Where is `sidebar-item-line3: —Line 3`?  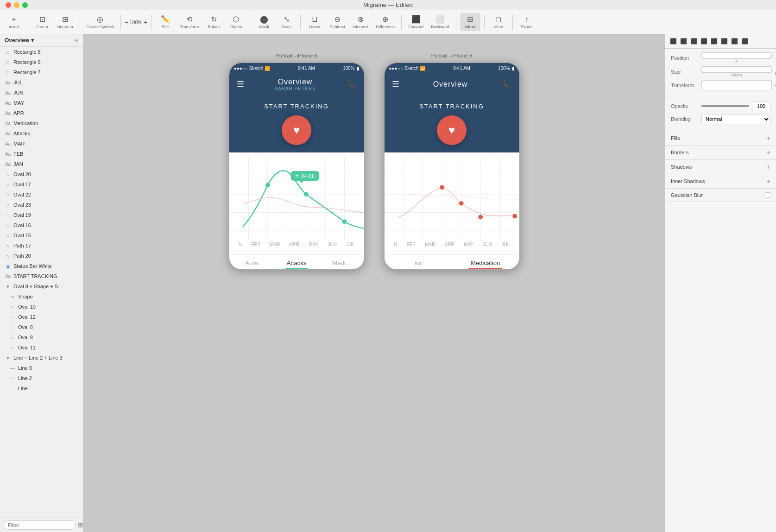
sidebar-item-line3: —Line 3 is located at coordinates (42, 368).